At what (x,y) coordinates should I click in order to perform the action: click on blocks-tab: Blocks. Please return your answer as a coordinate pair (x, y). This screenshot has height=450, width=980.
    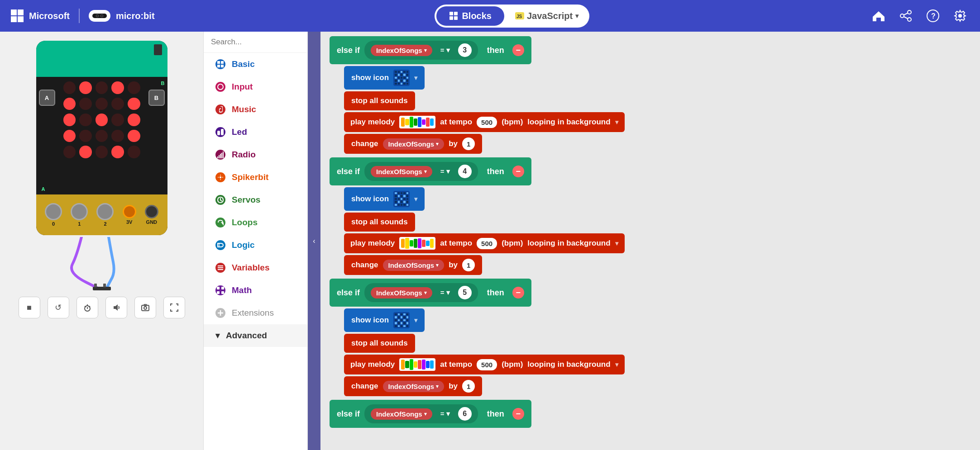
    Looking at the image, I should click on (470, 16).